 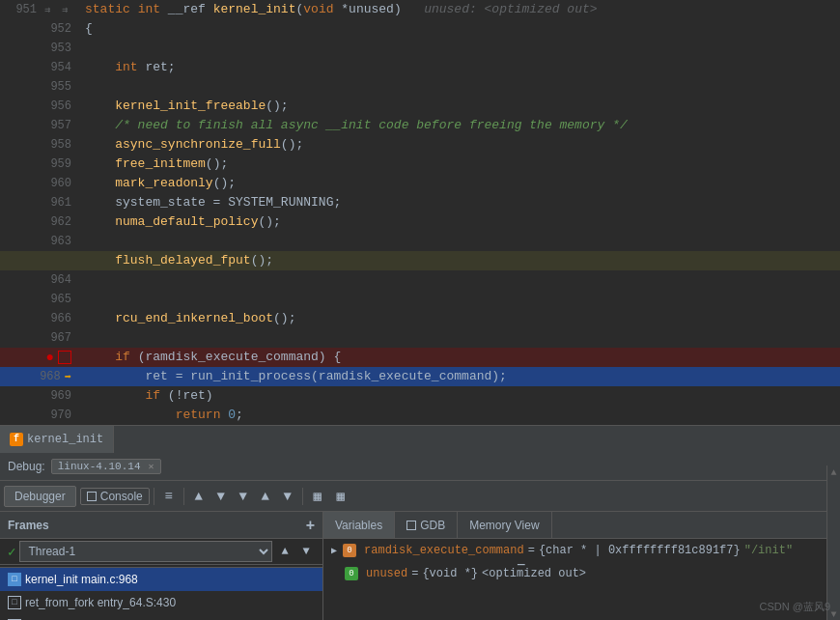 I want to click on watermark: CSDN @蓝风9, so click(x=795, y=606).